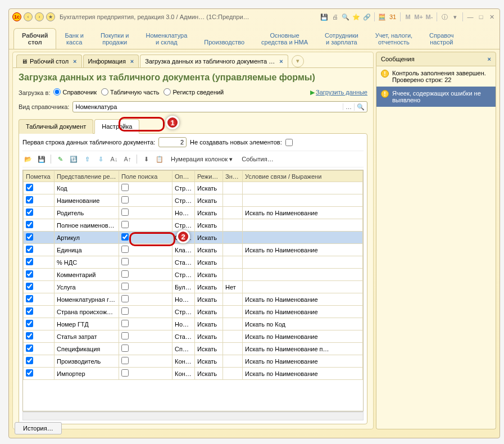 Image resolution: width=504 pixels, height=444 pixels. I want to click on select-icon: …, so click(348, 107).